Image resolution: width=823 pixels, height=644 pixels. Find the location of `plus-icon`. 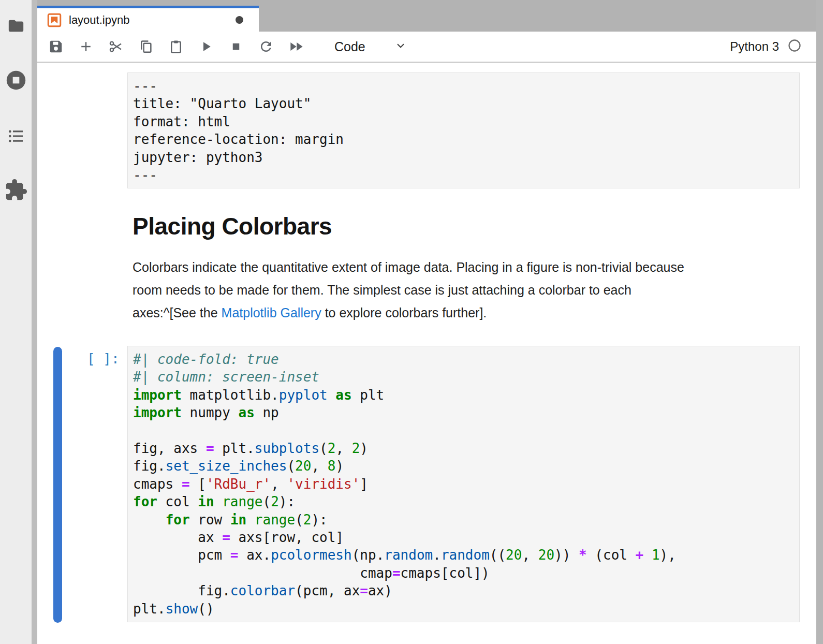

plus-icon is located at coordinates (86, 47).